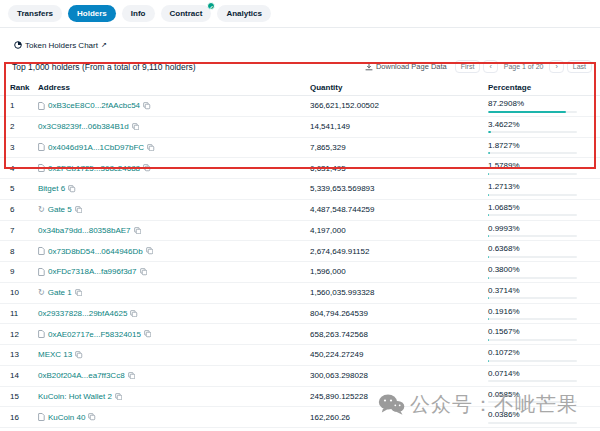 The image size is (600, 431). What do you see at coordinates (92, 14) in the screenshot?
I see `tab-holders: Holders` at bounding box center [92, 14].